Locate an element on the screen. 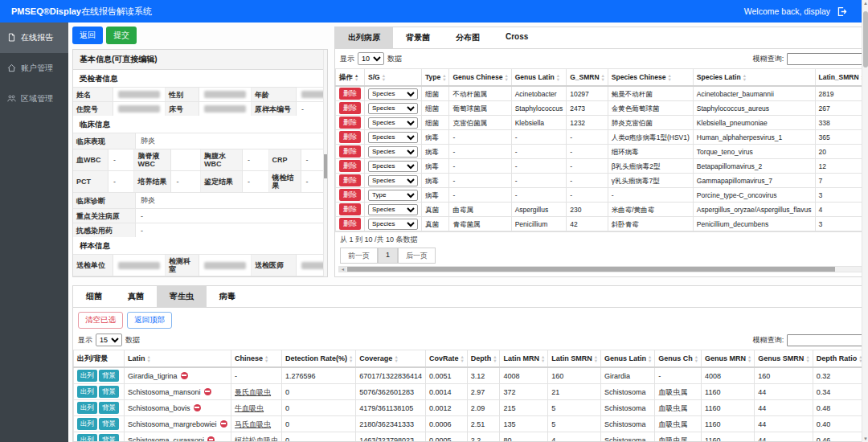 The height and width of the screenshot is (442, 868). col-header: Species Latin▴▾ is located at coordinates (754, 78).